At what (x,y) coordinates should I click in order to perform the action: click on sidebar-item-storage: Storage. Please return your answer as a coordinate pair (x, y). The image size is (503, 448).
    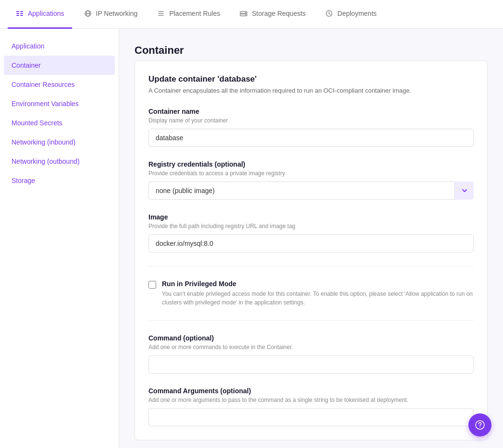
    Looking at the image, I should click on (60, 181).